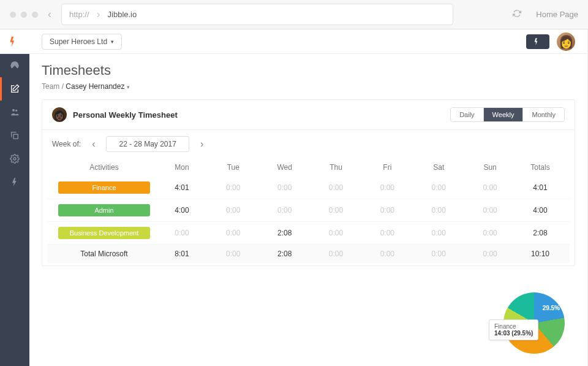 The height and width of the screenshot is (366, 588). Describe the element at coordinates (551, 308) in the screenshot. I see `pie-callout-label: 29.5%` at that location.